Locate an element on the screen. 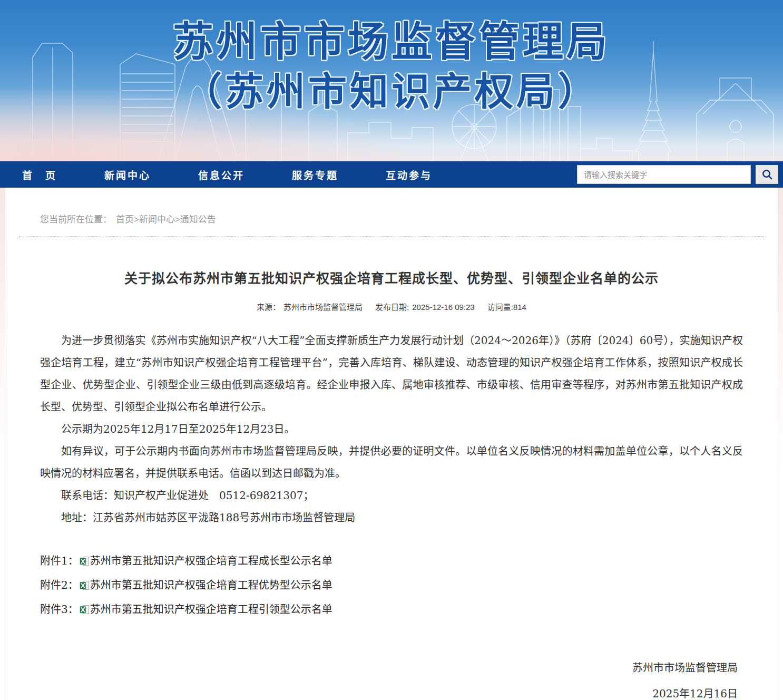  attachment-label: 附件3： is located at coordinates (59, 609).